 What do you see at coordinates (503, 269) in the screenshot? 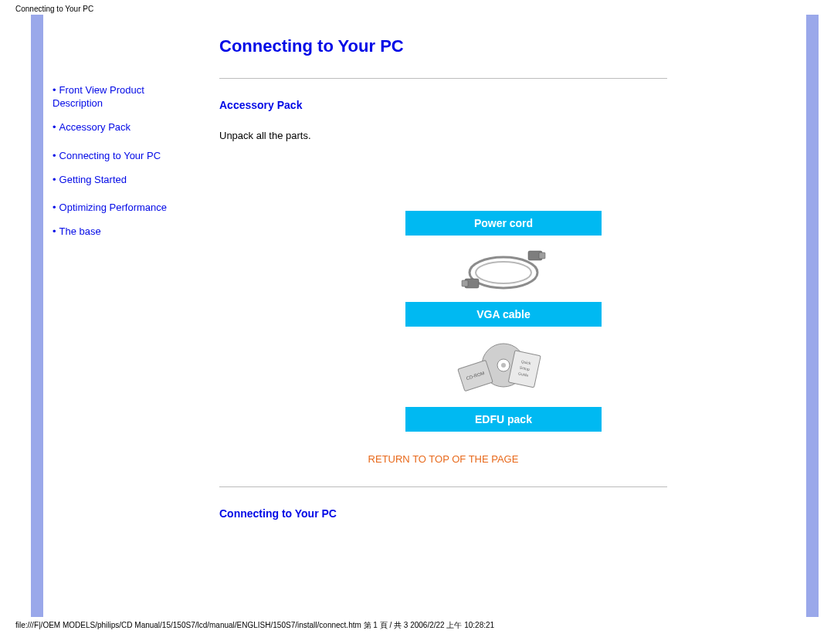
I see `cable-icon` at bounding box center [503, 269].